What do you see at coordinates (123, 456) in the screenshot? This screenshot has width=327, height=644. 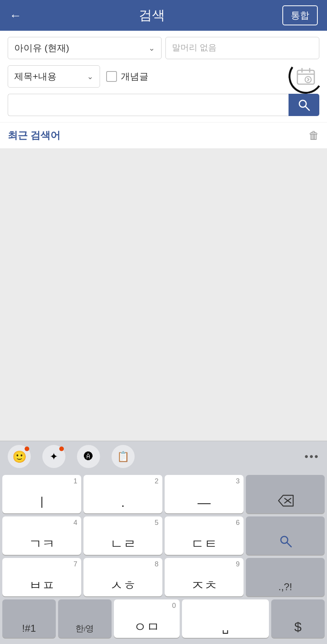 I see `clipboard-toolbar-button: 📋` at bounding box center [123, 456].